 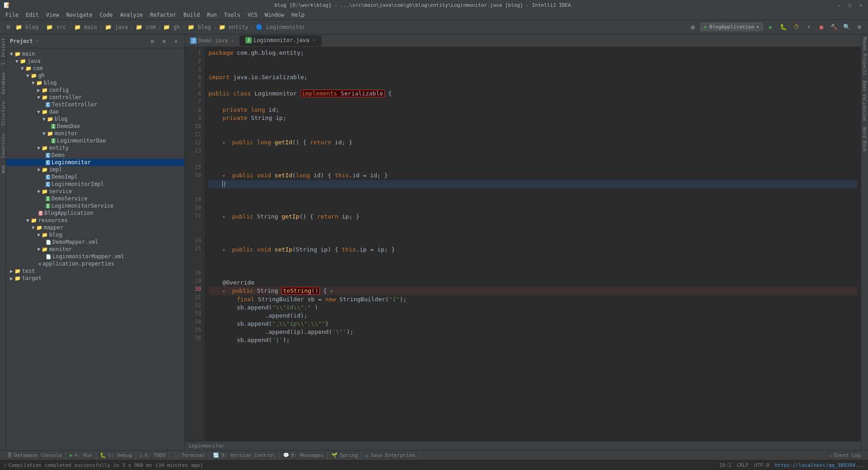 What do you see at coordinates (3, 169) in the screenshot?
I see `panel-tab-web: Web` at bounding box center [3, 169].